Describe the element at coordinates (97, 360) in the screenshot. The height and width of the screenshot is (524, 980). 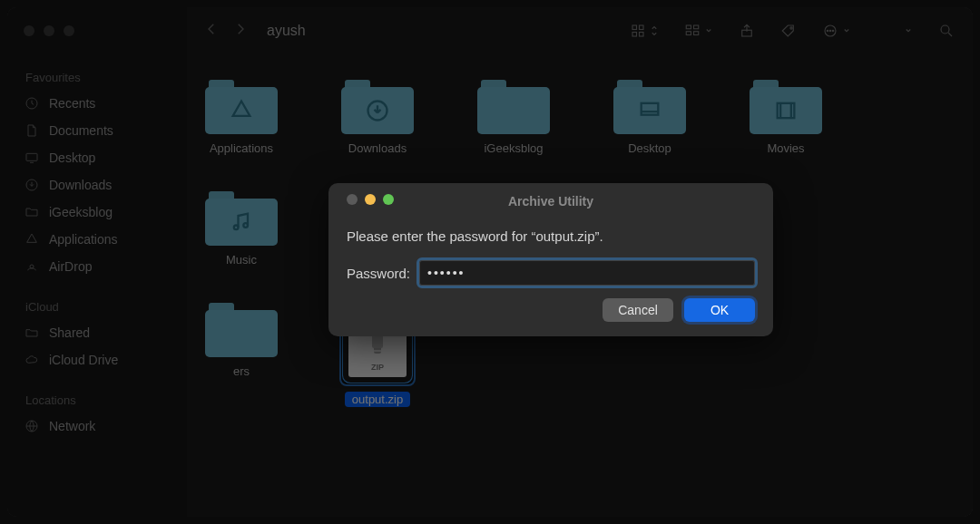
I see `sidebar-item-icloud-drive: iCloud Drive` at that location.